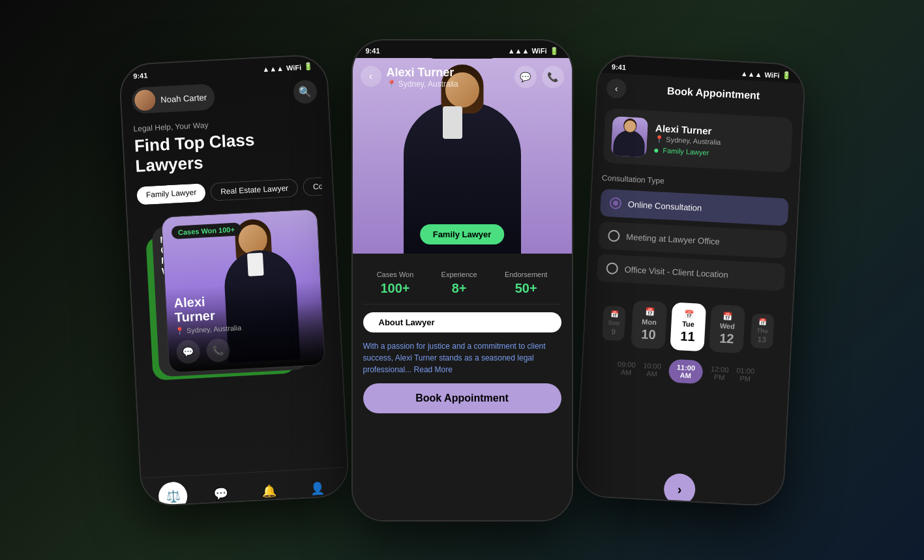 The width and height of the screenshot is (924, 560). Describe the element at coordinates (685, 372) in the screenshot. I see `time-11am: 11:00AM` at that location.